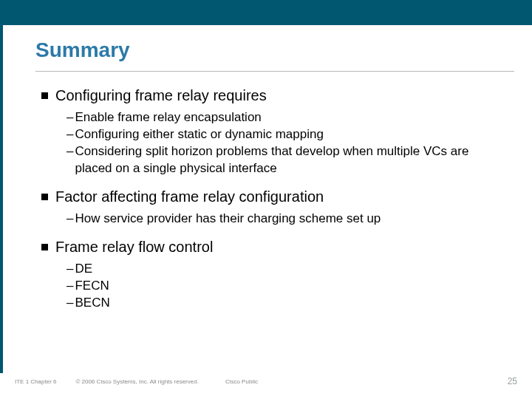  What do you see at coordinates (92, 287) in the screenshot?
I see `level2-text: FECN` at bounding box center [92, 287].